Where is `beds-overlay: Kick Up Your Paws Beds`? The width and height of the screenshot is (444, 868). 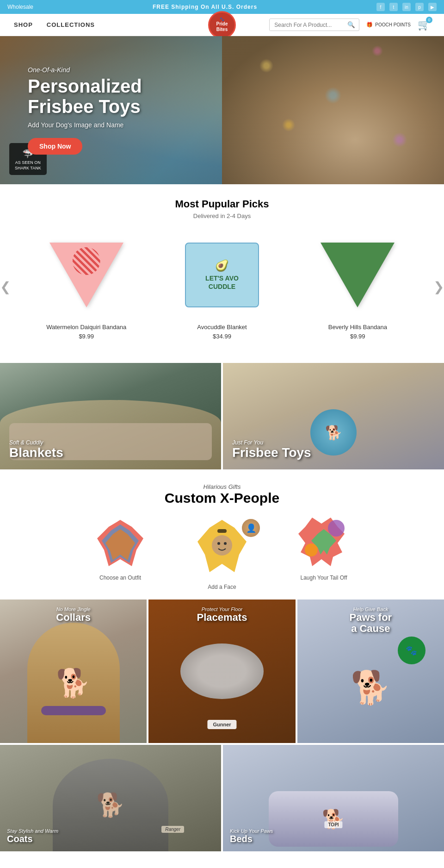
beds-overlay: Kick Up Your Paws Beds is located at coordinates (252, 836).